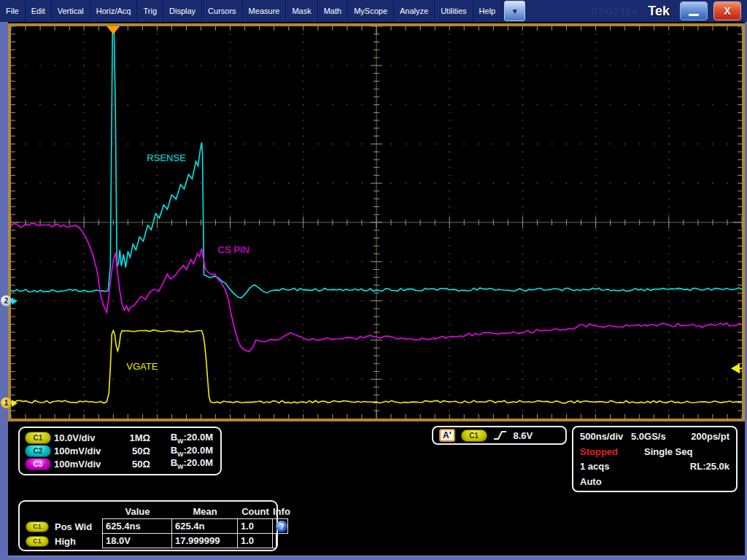 The width and height of the screenshot is (747, 560). I want to click on channel-settings-panel: C1 10.0V/div 1MΩ BW:20.0M C2 100mV/div 5…, so click(120, 451).